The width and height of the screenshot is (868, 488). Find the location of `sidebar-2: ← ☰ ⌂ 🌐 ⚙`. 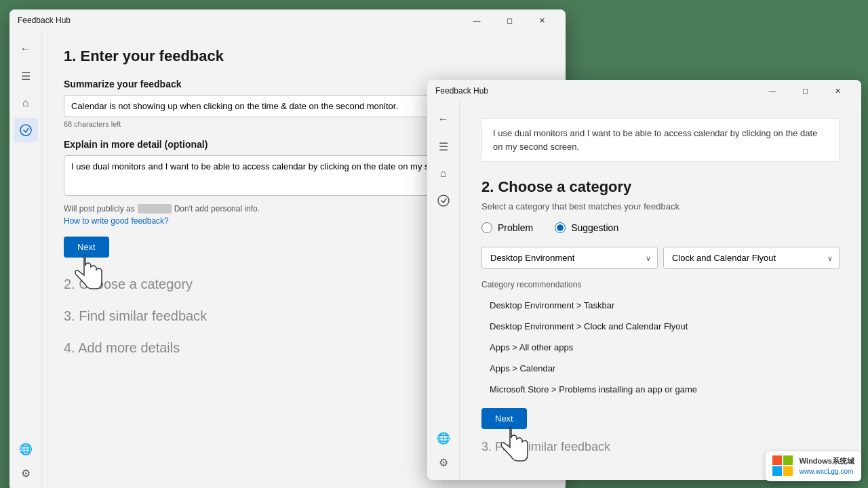

sidebar-2: ← ☰ ⌂ 🌐 ⚙ is located at coordinates (443, 291).